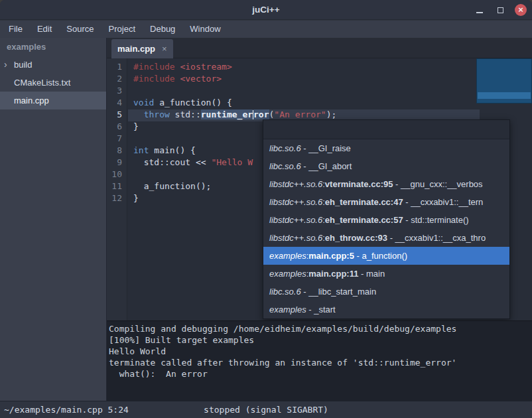 The image size is (532, 418). I want to click on doc-tooltip, so click(504, 81).